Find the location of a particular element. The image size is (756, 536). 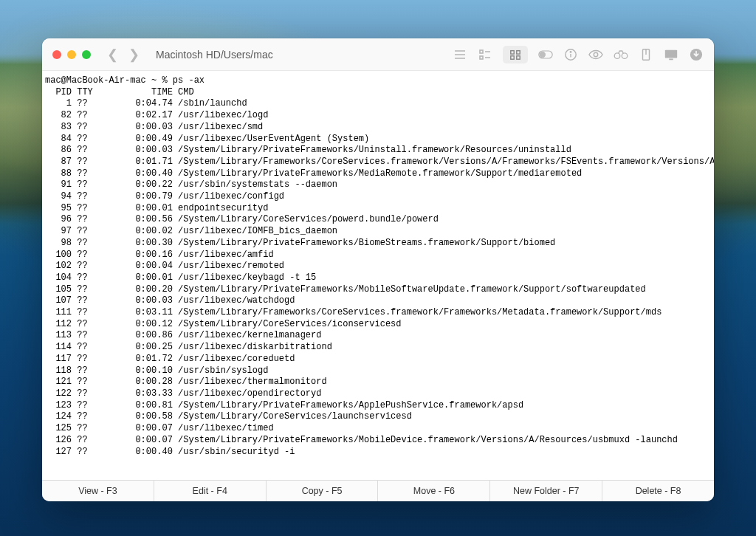

edit-button: Edit - F4 is located at coordinates (210, 491).